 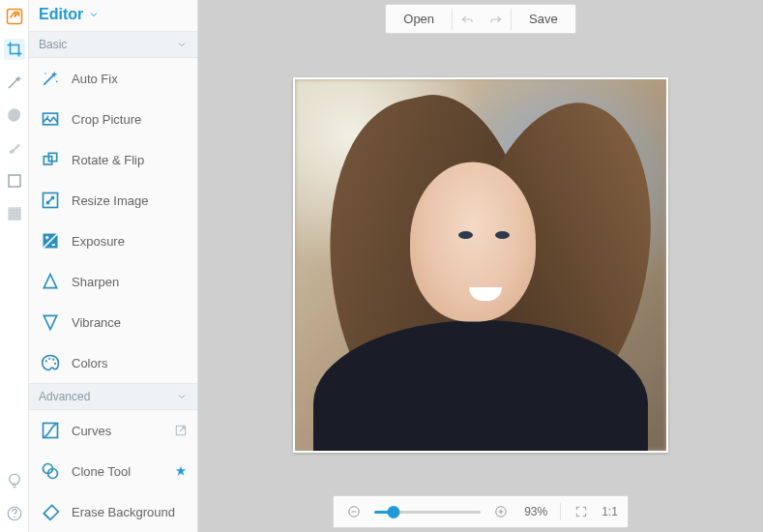 I want to click on resize-icon, so click(x=50, y=200).